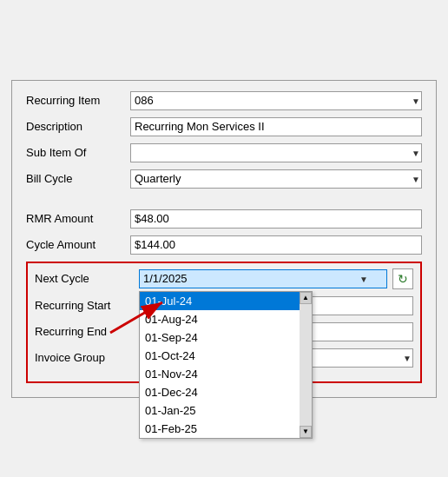 The image size is (448, 477). Describe the element at coordinates (78, 219) in the screenshot. I see `rmr-amount-label: RMR Amount` at that location.